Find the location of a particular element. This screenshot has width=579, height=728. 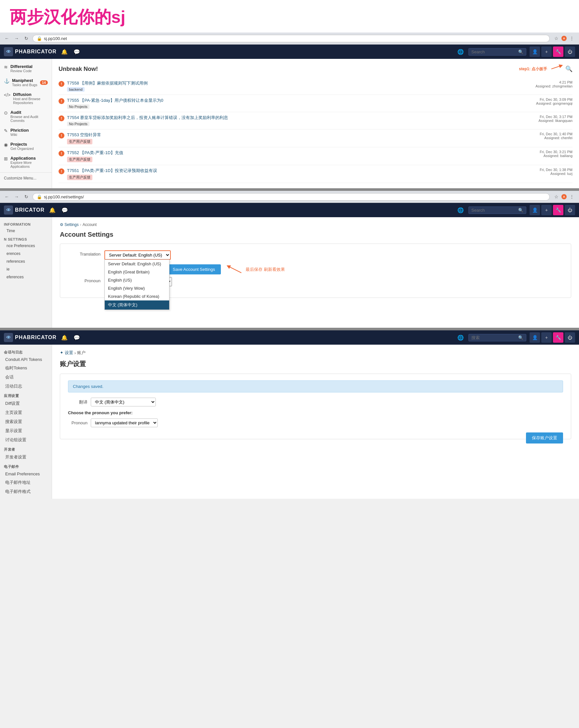

language-globe-2: 🌐 is located at coordinates (461, 210).